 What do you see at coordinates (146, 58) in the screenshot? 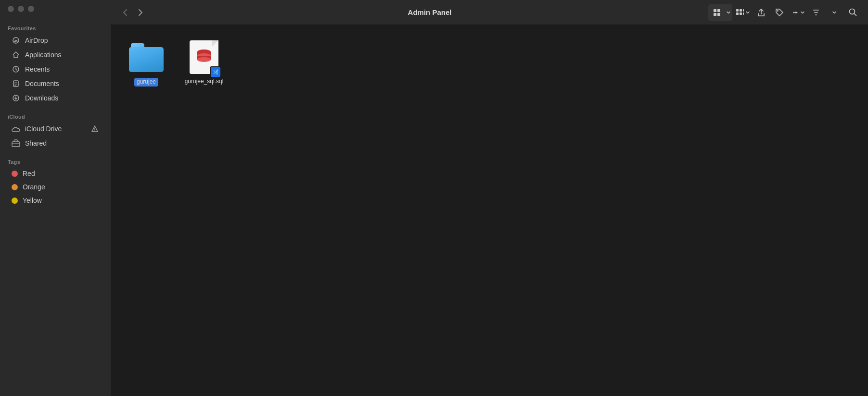
I see `folder-icon` at bounding box center [146, 58].